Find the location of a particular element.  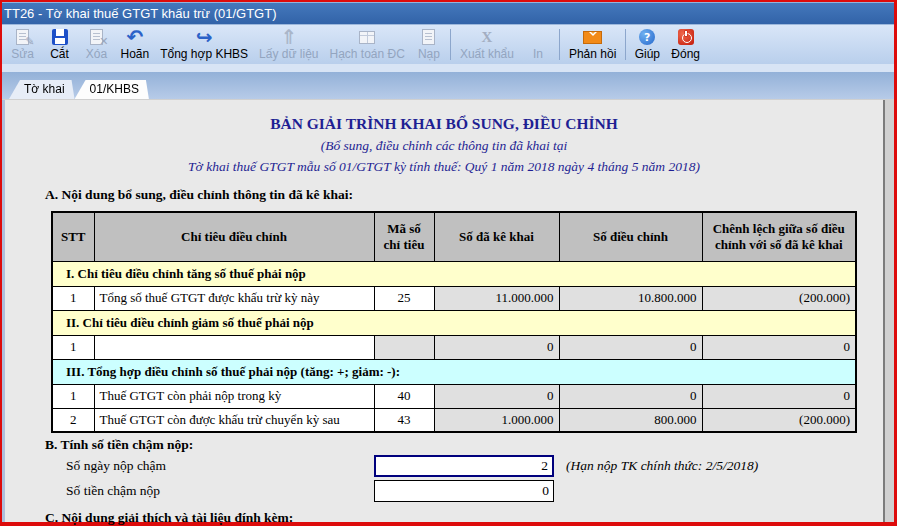

table-row: 2Thuế GTGT còn được khấu trừ chuyển kỳ s… is located at coordinates (454, 420).